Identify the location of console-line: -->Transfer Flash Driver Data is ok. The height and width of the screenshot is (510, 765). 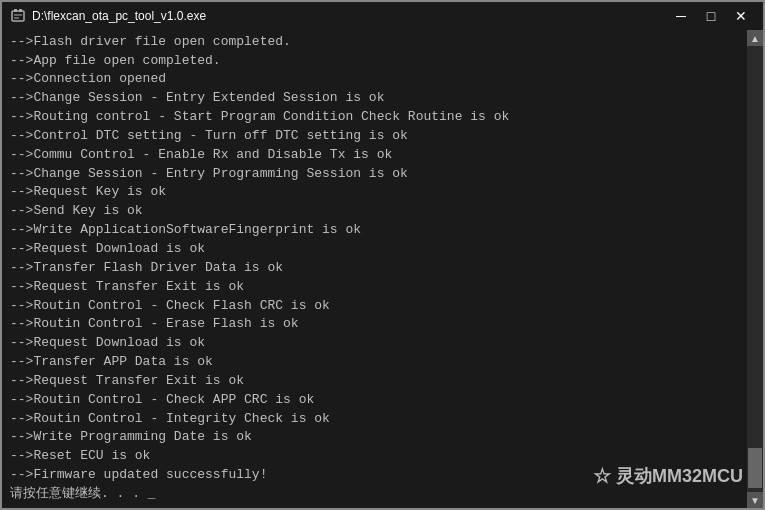
(374, 268).